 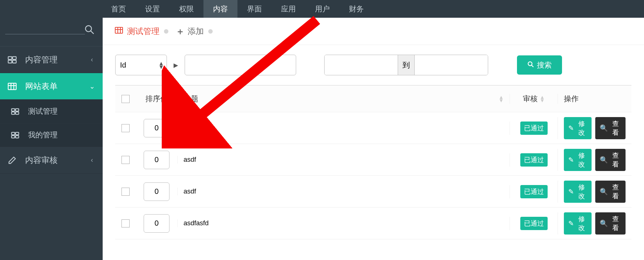 What do you see at coordinates (119, 9) in the screenshot?
I see `nav-home: 首页` at bounding box center [119, 9].